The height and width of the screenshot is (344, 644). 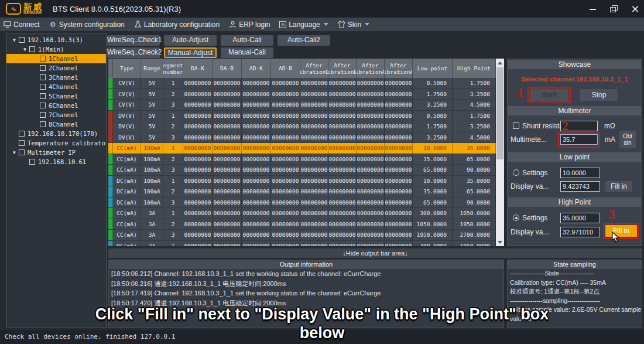 What do you see at coordinates (302, 149) in the screenshot?
I see `table-row: CC(mA)100mA10000000000000000000000000000…` at bounding box center [302, 149].